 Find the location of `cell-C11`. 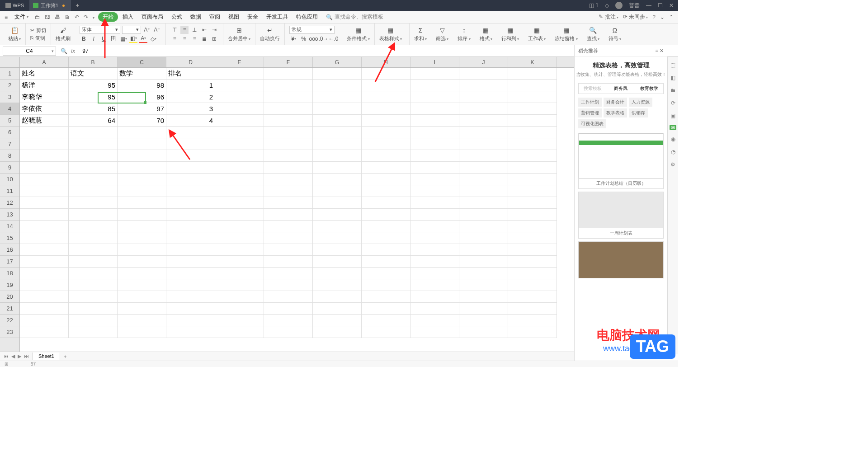

cell-C11 is located at coordinates (142, 191).